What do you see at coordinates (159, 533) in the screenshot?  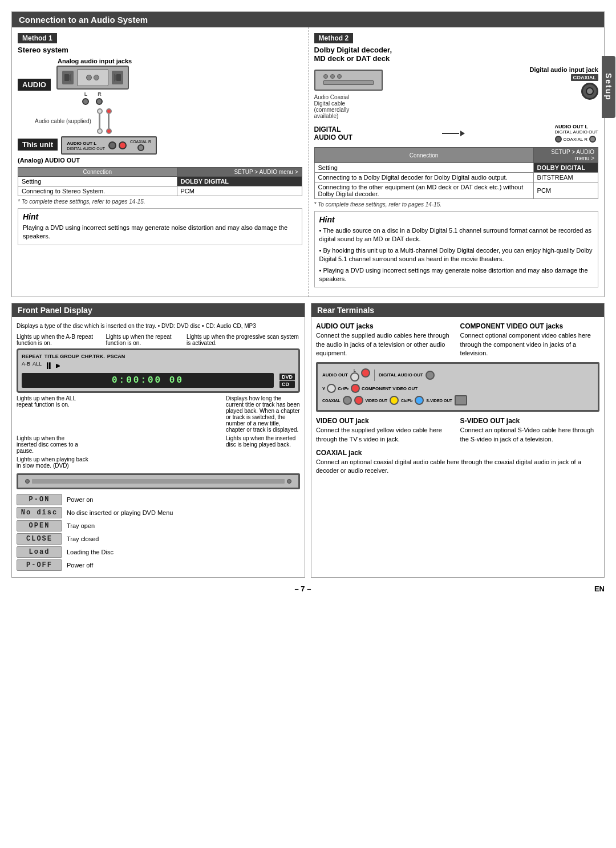 I see `disc-modes-section: P-ONPower onNo discNo disc inserted or p…` at bounding box center [159, 533].